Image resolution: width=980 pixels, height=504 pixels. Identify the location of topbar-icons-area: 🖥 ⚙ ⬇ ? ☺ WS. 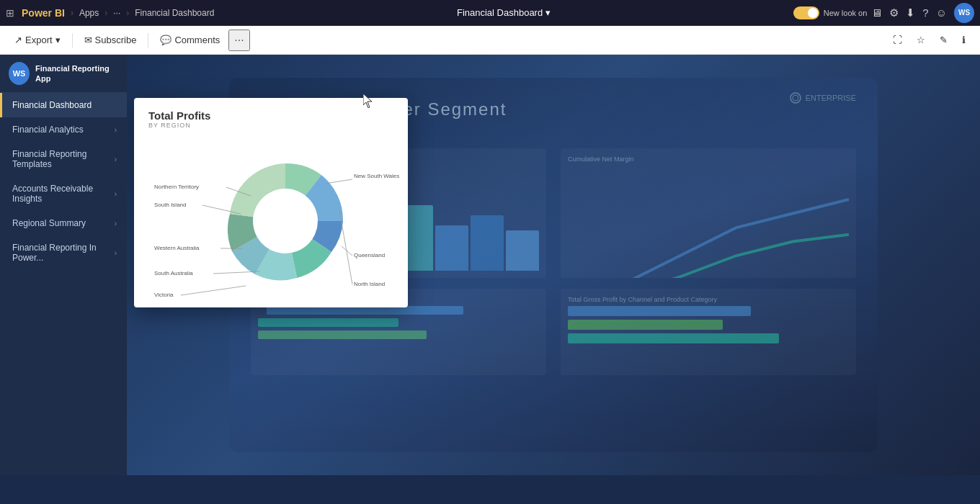
(922, 13).